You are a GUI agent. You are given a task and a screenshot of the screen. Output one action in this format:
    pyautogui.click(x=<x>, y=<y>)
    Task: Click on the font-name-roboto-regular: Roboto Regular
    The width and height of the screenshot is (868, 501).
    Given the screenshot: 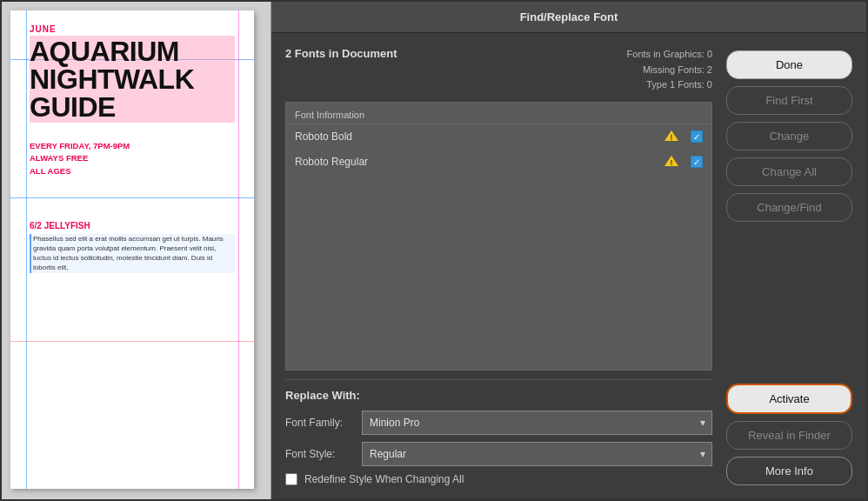 What is the action you would take?
    pyautogui.click(x=480, y=162)
    